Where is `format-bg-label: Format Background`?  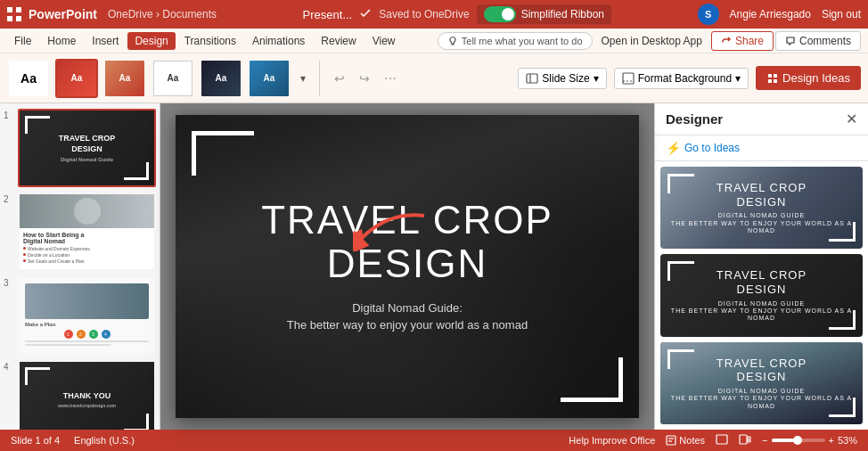 format-bg-label: Format Background is located at coordinates (684, 78).